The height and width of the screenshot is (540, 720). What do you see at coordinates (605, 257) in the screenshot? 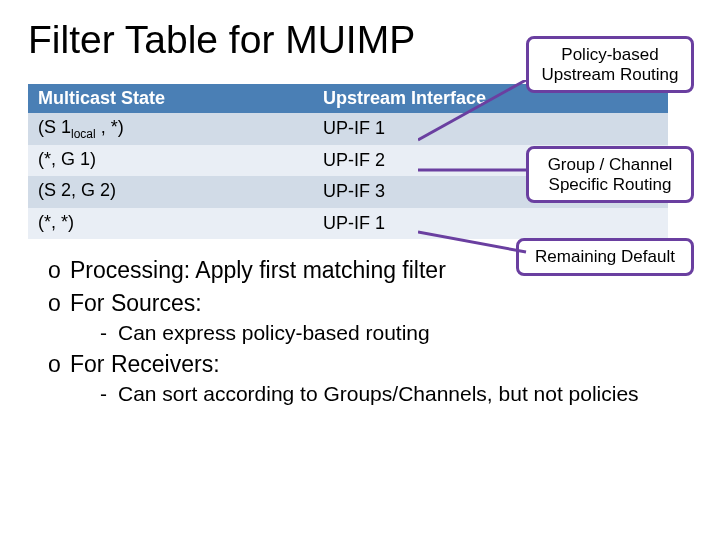
I see `callout-default: Remaining Default` at bounding box center [605, 257].